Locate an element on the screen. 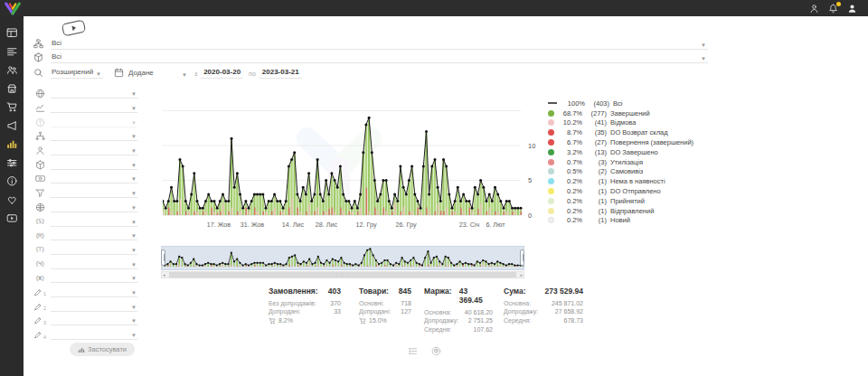  legend-count: (403) is located at coordinates (597, 103).